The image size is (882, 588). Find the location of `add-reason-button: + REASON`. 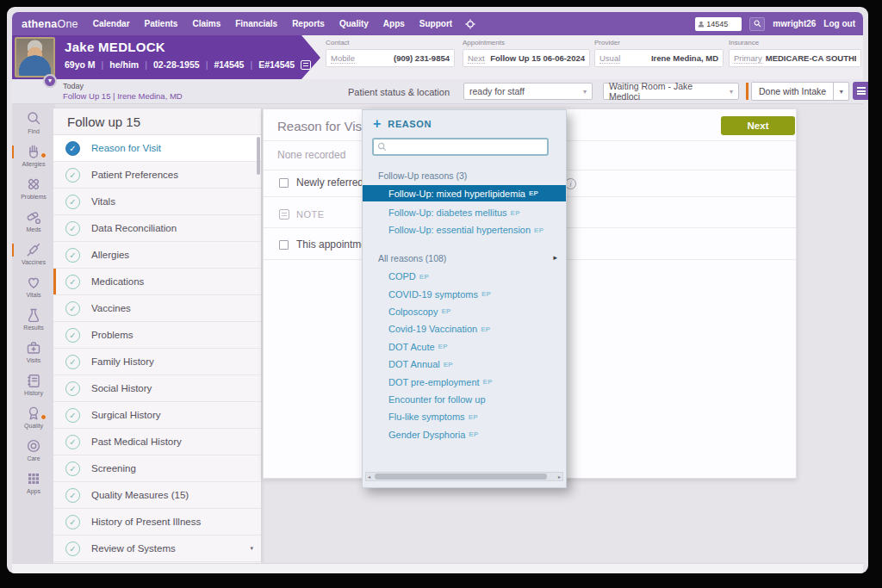

add-reason-button: + REASON is located at coordinates (402, 124).